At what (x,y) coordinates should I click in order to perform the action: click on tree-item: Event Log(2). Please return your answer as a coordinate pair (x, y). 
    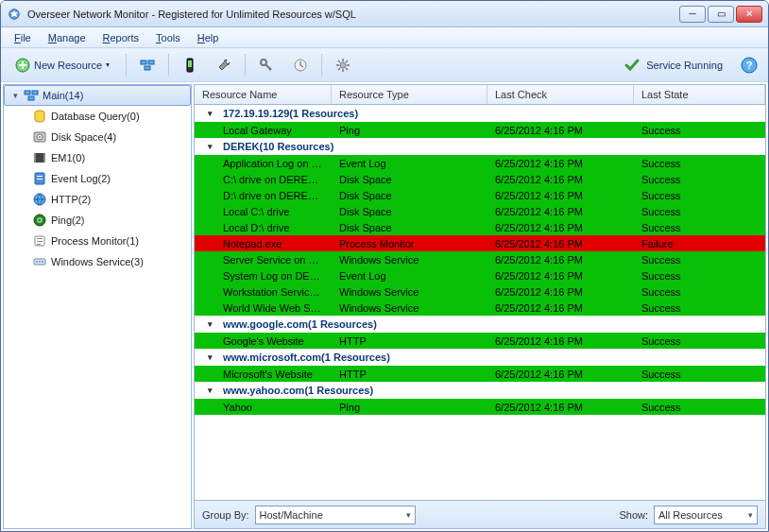
    Looking at the image, I should click on (110, 179).